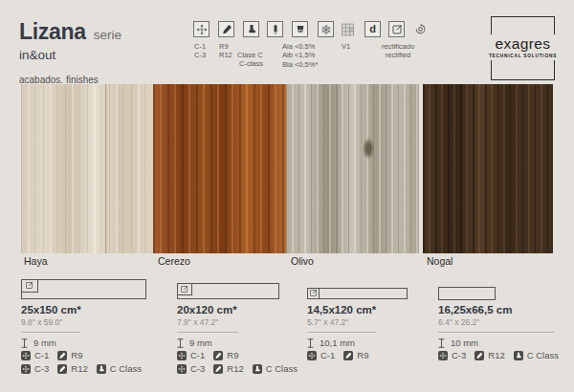 This screenshot has width=574, height=392. Describe the element at coordinates (226, 29) in the screenshot. I see `pen-slip-icon` at that location.